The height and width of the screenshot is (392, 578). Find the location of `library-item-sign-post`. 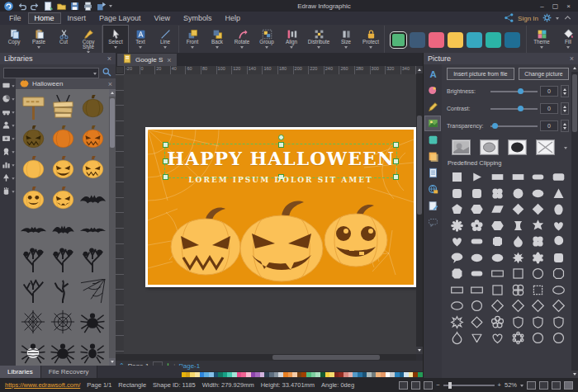

library-item-sign-post is located at coordinates (33, 107).